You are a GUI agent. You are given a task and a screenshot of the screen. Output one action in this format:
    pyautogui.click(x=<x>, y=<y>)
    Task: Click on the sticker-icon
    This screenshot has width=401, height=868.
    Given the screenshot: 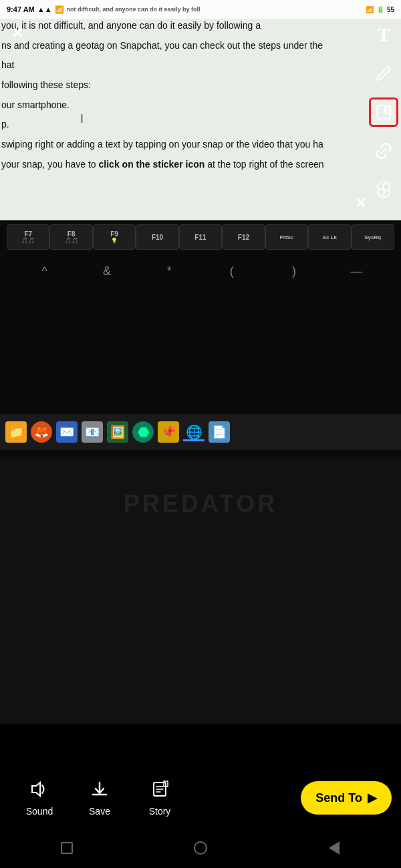 What is the action you would take?
    pyautogui.click(x=384, y=112)
    